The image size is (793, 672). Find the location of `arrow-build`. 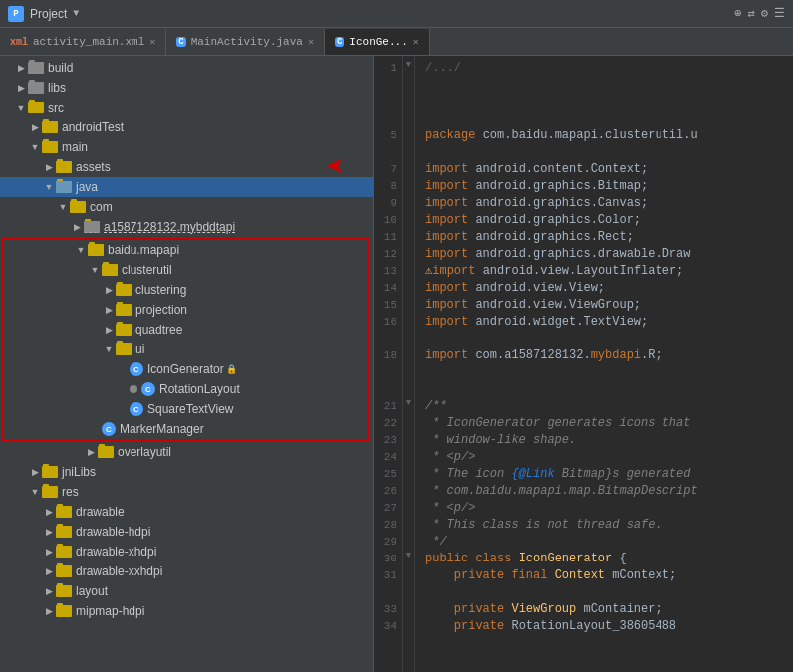

arrow-build is located at coordinates (21, 68).